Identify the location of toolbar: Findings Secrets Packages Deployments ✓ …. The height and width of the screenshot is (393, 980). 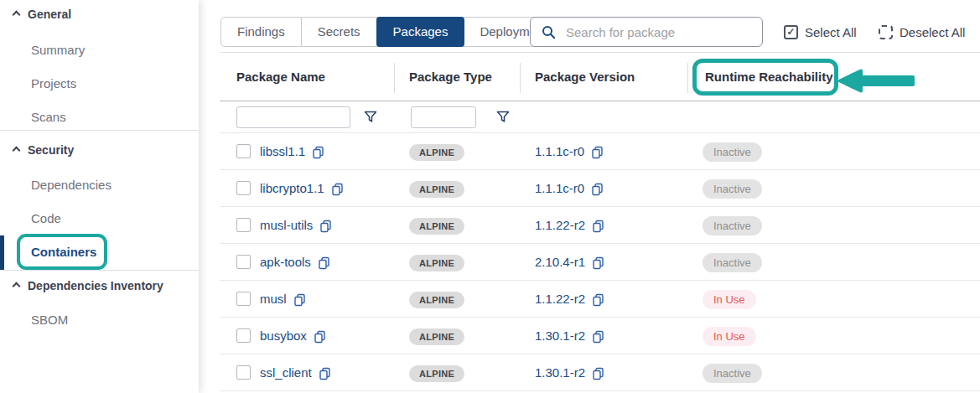
(589, 32).